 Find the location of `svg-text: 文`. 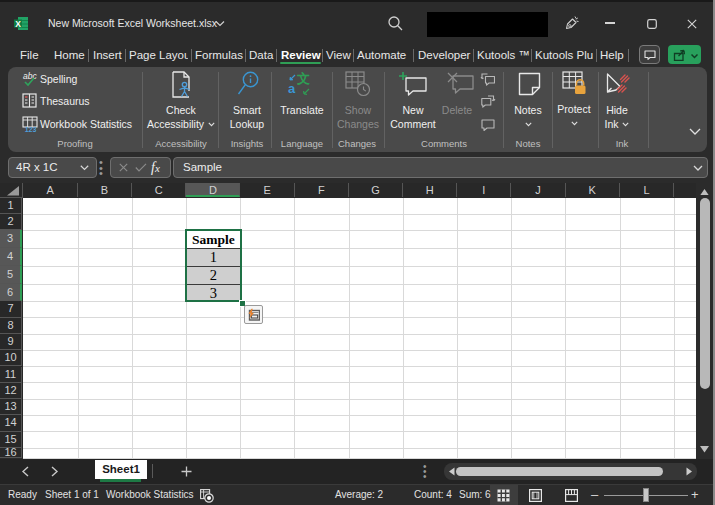

svg-text: 文 is located at coordinates (303, 79).